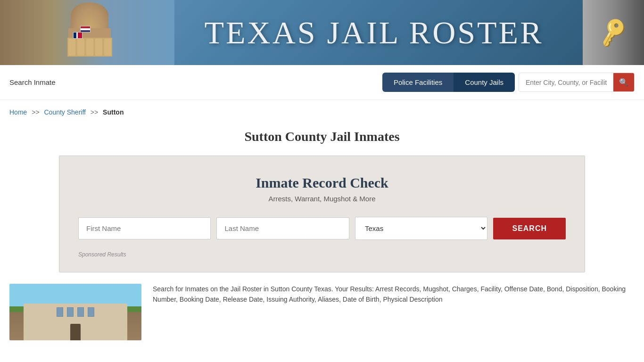  I want to click on breadcrumb-current: Sutton, so click(113, 112).